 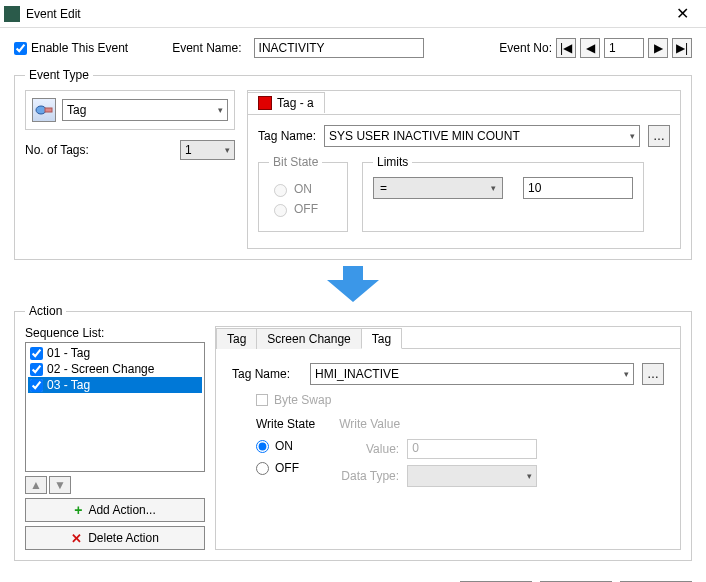 I want to click on app-icon, so click(x=12, y=14).